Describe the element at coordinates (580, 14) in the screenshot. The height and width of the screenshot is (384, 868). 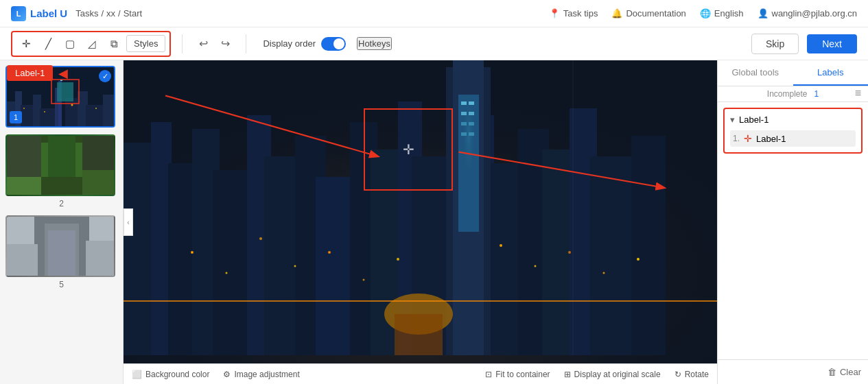
I see `task-tips-label: Task tips` at that location.